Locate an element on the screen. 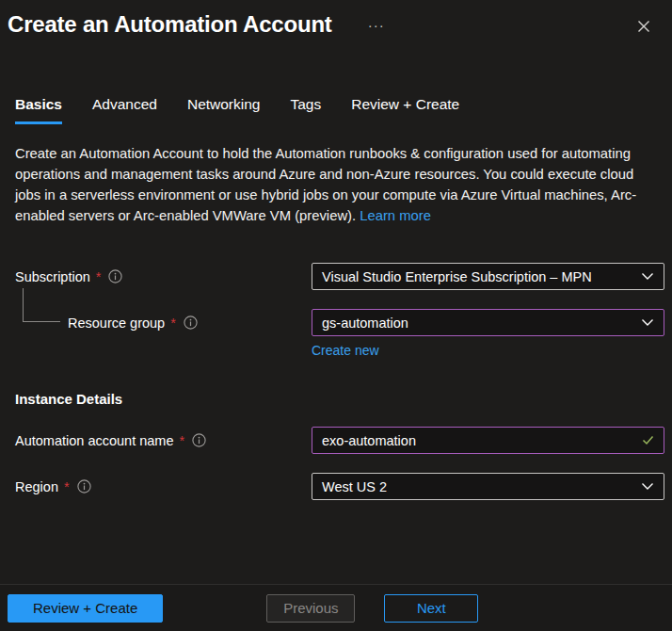  next-button: Next is located at coordinates (431, 608).